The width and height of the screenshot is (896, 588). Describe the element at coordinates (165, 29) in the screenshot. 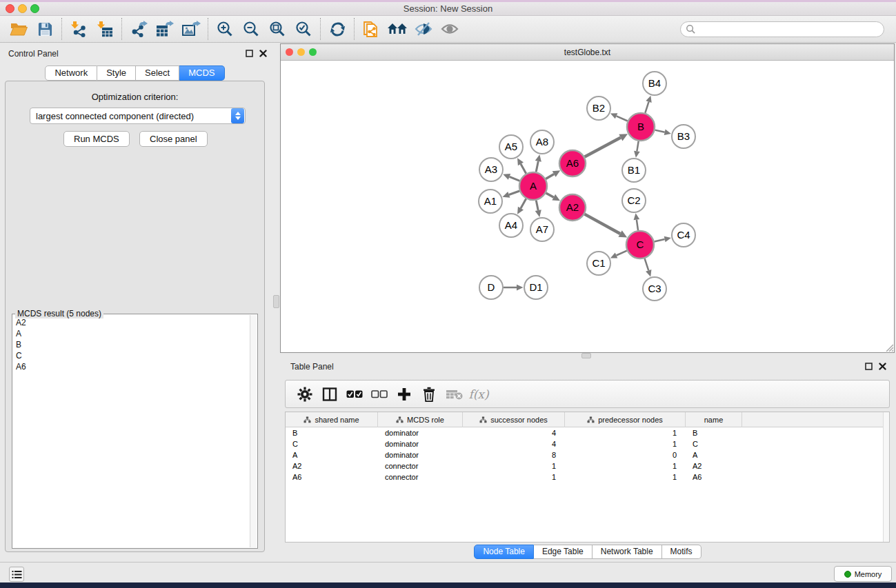

I see `export-table-icon` at that location.